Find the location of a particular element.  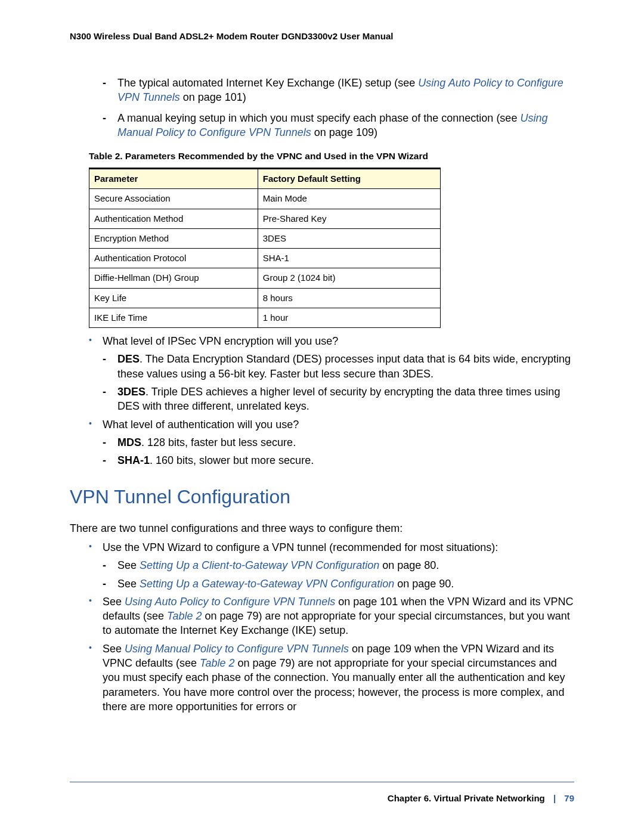

cell: 3DES is located at coordinates (349, 239).